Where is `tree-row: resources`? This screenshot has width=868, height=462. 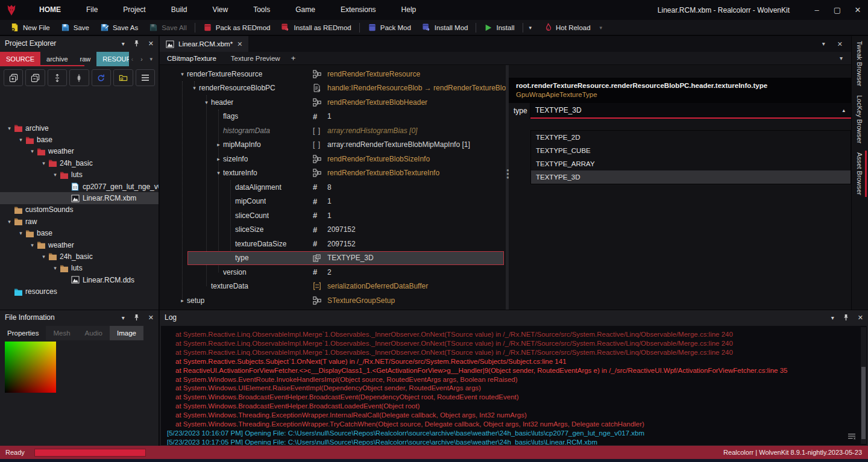
tree-row: resources is located at coordinates (80, 292).